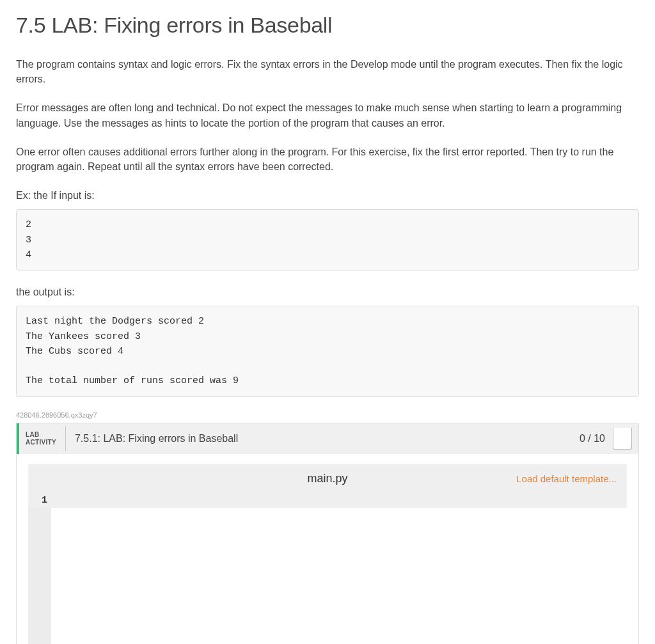  What do you see at coordinates (328, 478) in the screenshot?
I see `editor-filename: main.py` at bounding box center [328, 478].